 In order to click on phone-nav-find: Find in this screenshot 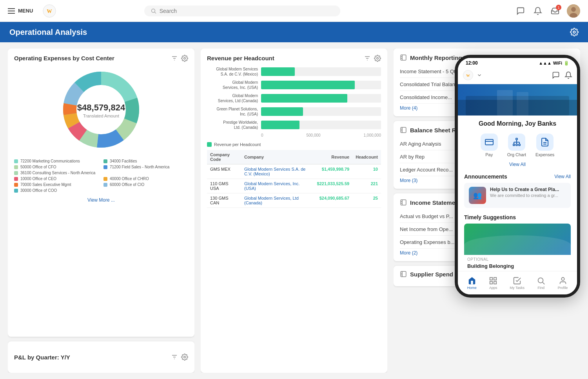, I will do `click(541, 283)`.